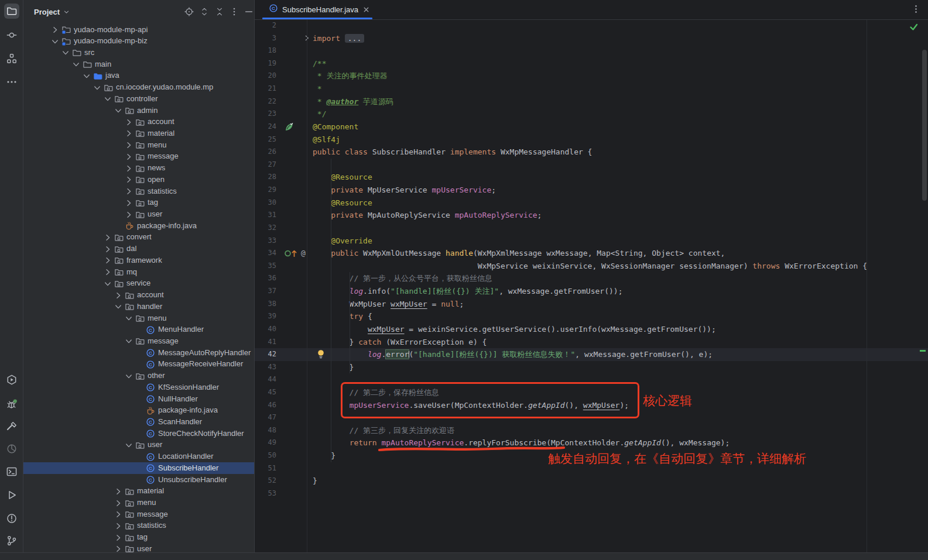  What do you see at coordinates (591, 431) in the screenshot?
I see `code-line-48: 48 // 第三步，回复关注的欢迎语` at bounding box center [591, 431].